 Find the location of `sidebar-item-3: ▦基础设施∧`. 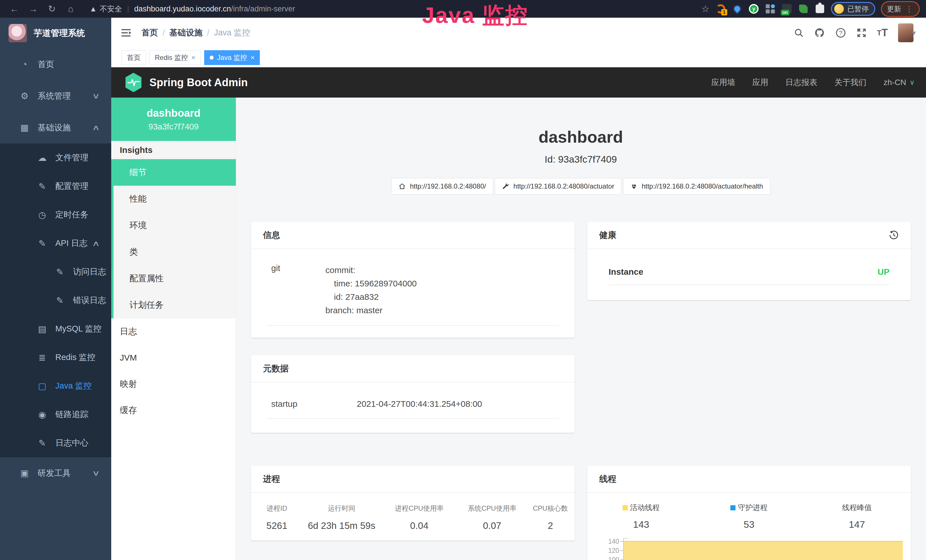

sidebar-item-3: ▦基础设施∧ is located at coordinates (56, 128).